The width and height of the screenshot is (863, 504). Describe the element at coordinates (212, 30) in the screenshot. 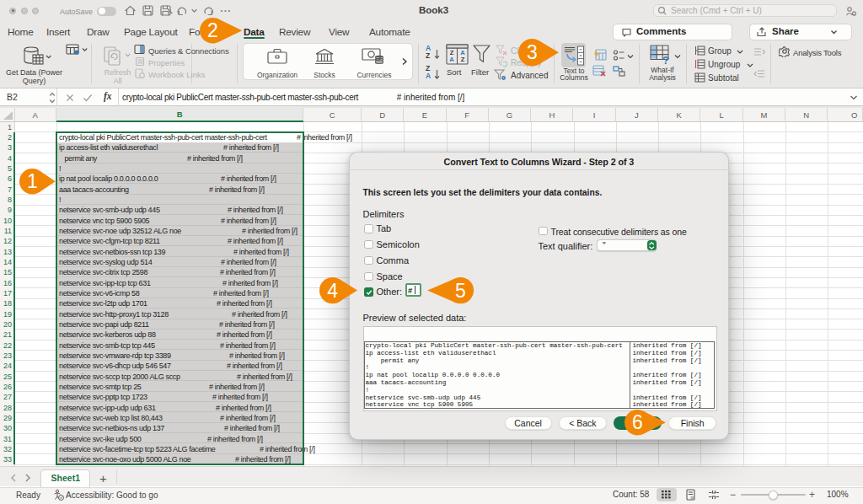

I see `svg-text: 2` at that location.